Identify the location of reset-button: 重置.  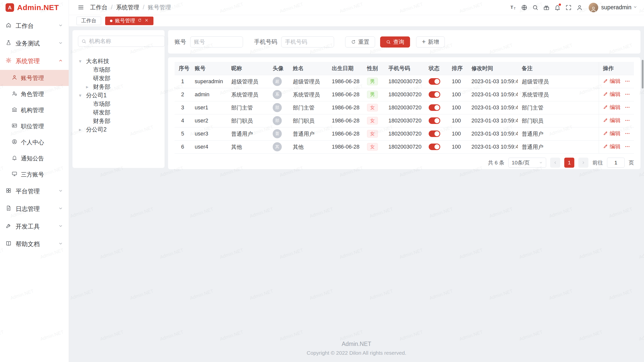
(360, 42).